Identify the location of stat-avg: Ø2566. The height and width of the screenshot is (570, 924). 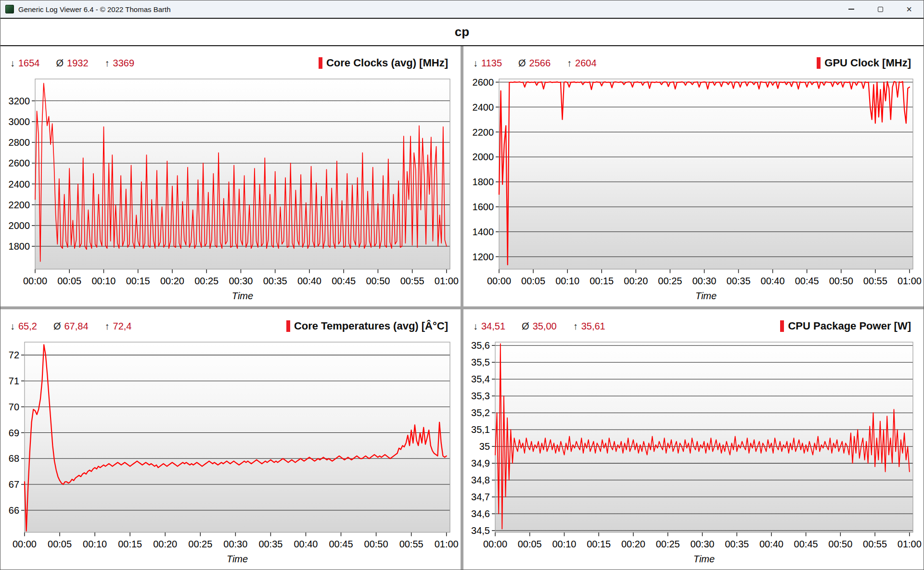
(534, 63).